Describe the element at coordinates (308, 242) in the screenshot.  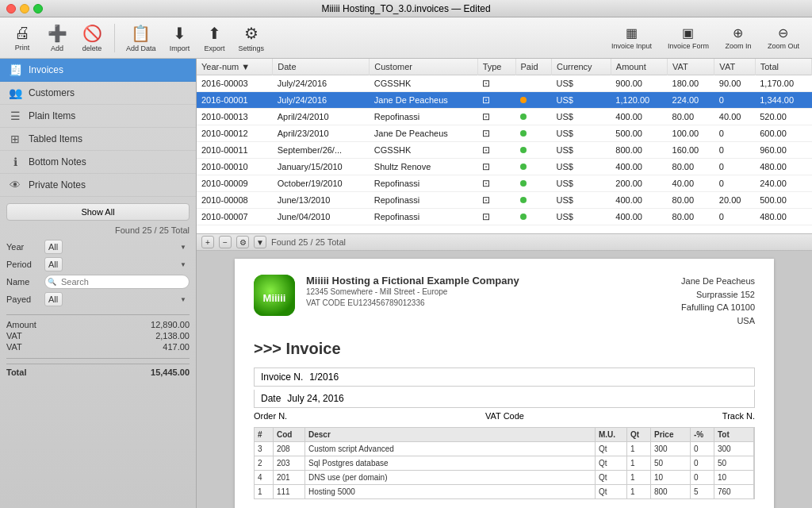
I see `table-found-label: Found 25 / 25 Total` at that location.